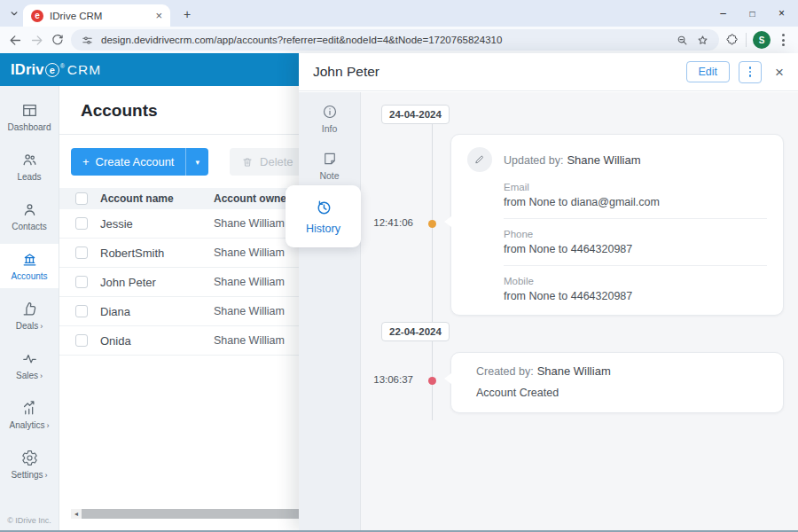  I want to click on back-icon, so click(16, 41).